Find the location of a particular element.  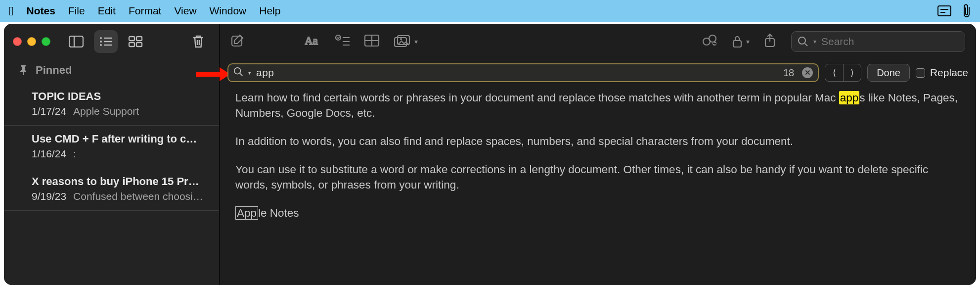

text-style-button: Aa is located at coordinates (313, 42).